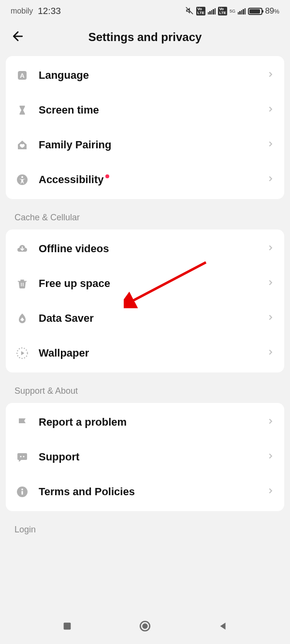  What do you see at coordinates (255, 12) in the screenshot?
I see `battery-icon` at bounding box center [255, 12].